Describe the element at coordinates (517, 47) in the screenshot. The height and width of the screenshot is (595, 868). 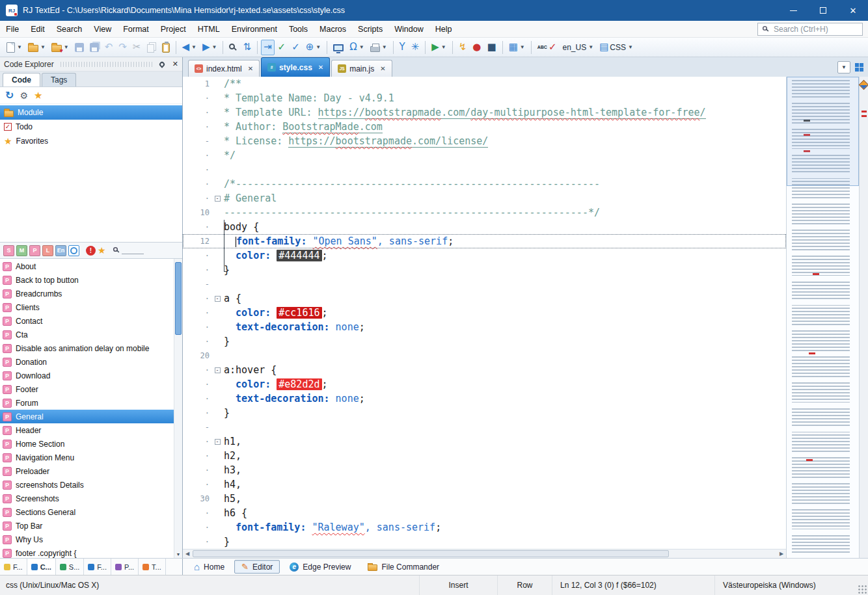
I see `table-tools-button: ▦▼` at that location.